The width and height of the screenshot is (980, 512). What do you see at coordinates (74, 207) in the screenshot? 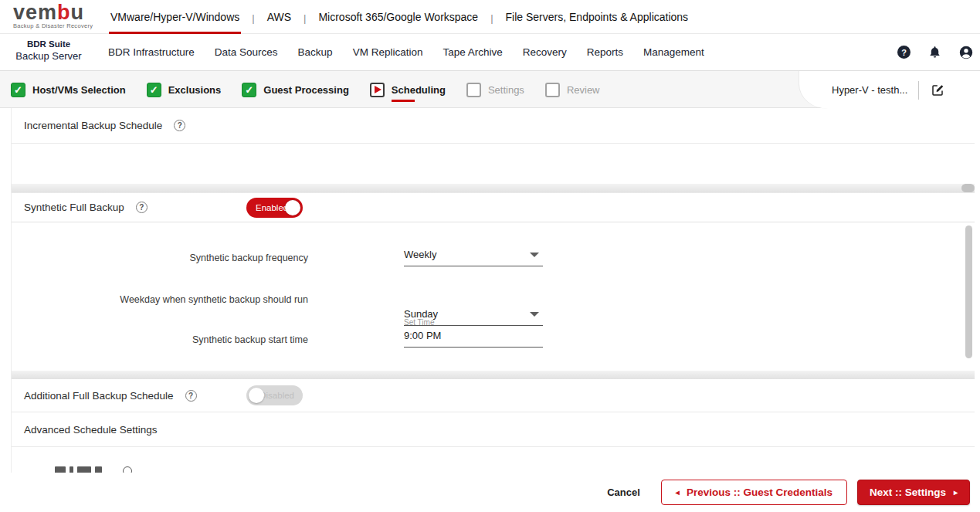
I see `synthetic-section-title: Synthetic Full Backup` at bounding box center [74, 207].